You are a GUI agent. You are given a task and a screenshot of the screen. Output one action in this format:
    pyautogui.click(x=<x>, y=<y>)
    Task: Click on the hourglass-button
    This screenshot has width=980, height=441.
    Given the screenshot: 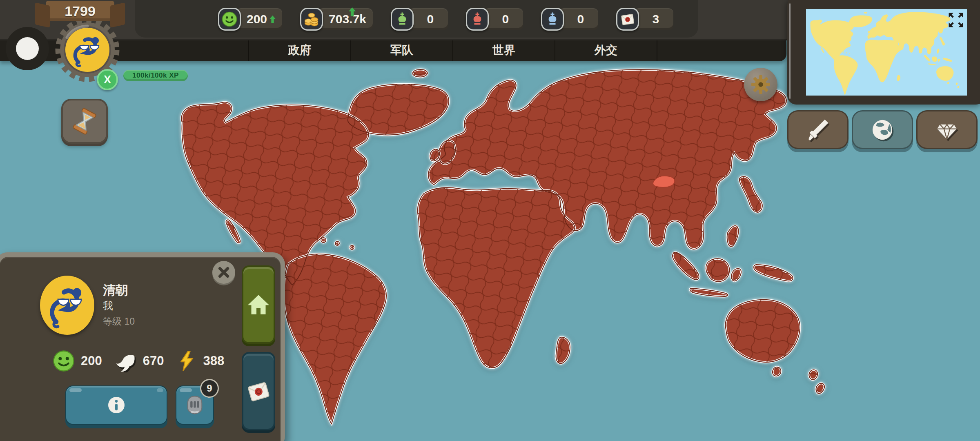 What is the action you would take?
    pyautogui.click(x=85, y=121)
    